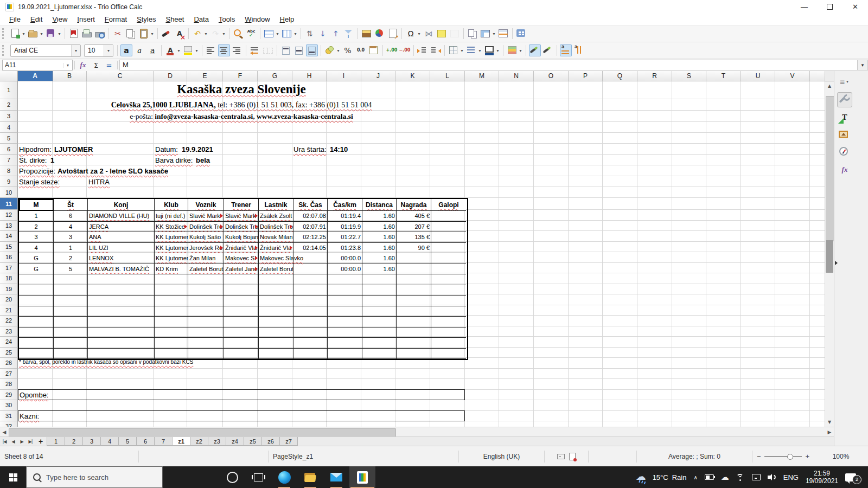 The width and height of the screenshot is (868, 488). I want to click on column-header-D: D, so click(170, 76).